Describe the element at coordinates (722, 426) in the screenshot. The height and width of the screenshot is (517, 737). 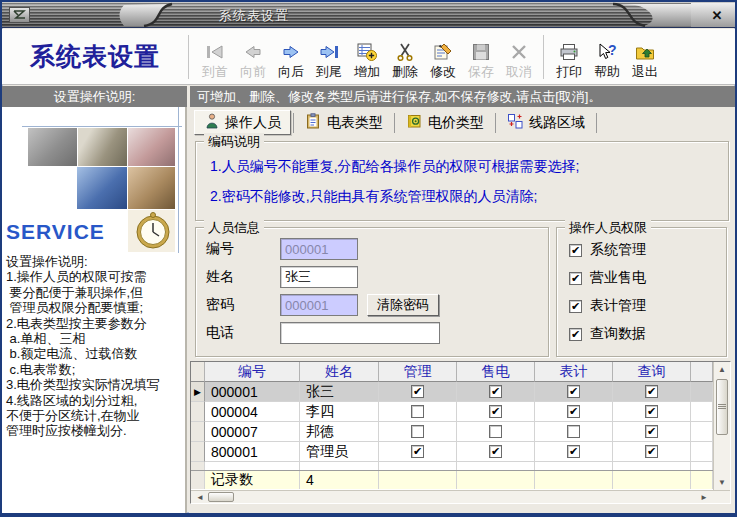
I see `vertical-scrollbar: ▲ ▼` at that location.